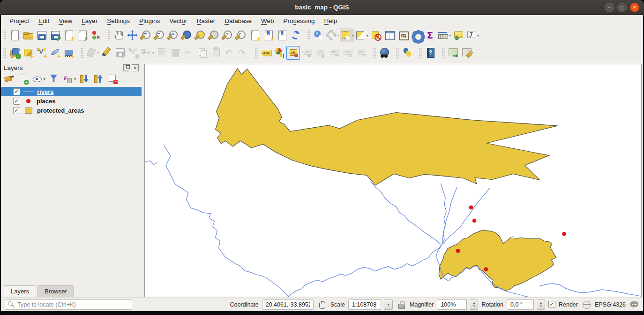 This screenshot has width=644, height=315. What do you see at coordinates (333, 36) in the screenshot?
I see `run-feature-action-button: ▾` at bounding box center [333, 36].